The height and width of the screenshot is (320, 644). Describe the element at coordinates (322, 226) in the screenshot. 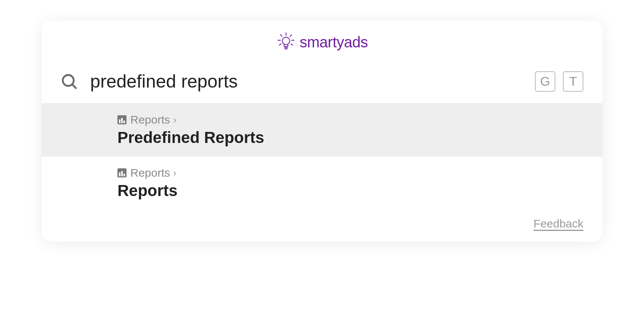

I see `panel-footer: Feedback` at that location.